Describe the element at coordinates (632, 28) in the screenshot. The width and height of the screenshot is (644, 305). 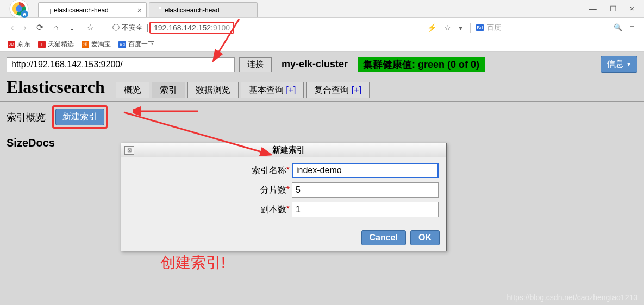
I see `menu-icon: ≡` at that location.